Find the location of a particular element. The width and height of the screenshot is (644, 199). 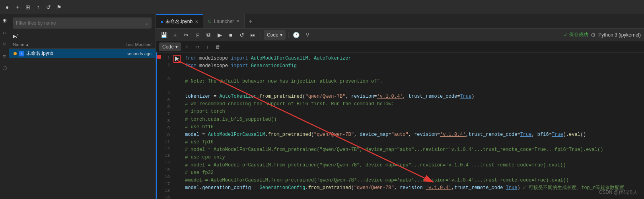

tab-notebook-close: ✕ is located at coordinates (197, 21).